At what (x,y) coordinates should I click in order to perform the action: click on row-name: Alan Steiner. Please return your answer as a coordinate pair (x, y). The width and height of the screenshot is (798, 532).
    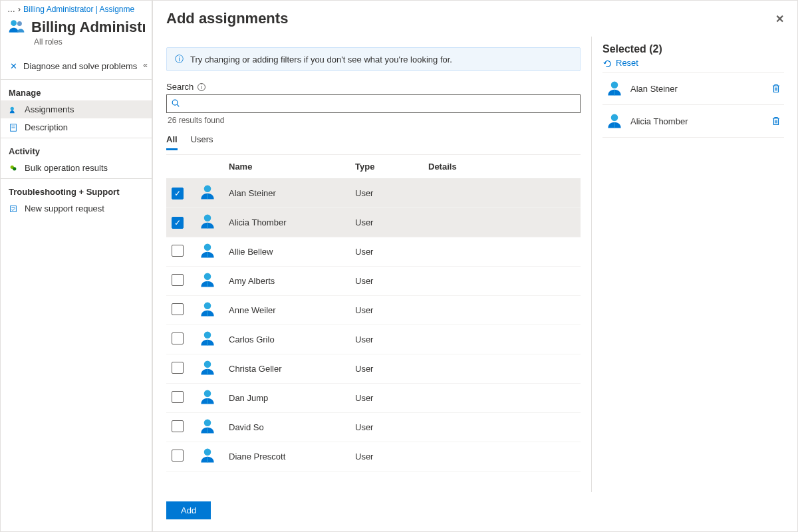
    Looking at the image, I should click on (287, 194).